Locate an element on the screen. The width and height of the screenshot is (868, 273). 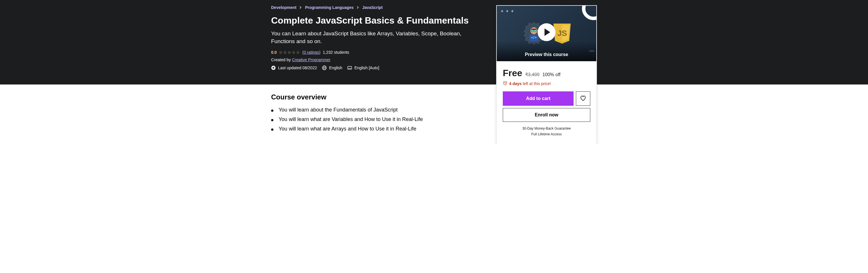
overview-list: You will learn about the Fundamentals of… is located at coordinates (372, 120).